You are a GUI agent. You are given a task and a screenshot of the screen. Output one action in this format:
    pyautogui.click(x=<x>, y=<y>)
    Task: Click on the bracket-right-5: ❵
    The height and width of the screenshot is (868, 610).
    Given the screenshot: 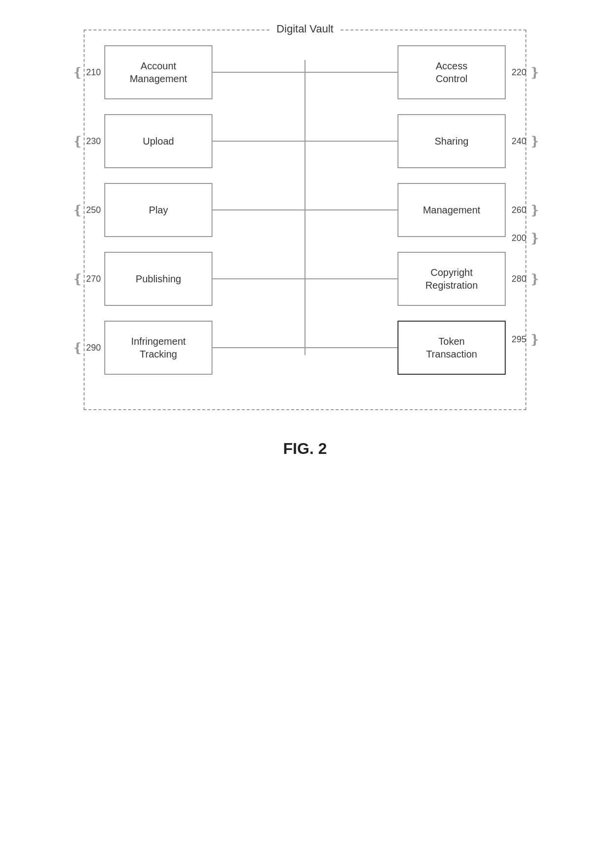 What is the action you would take?
    pyautogui.click(x=535, y=339)
    